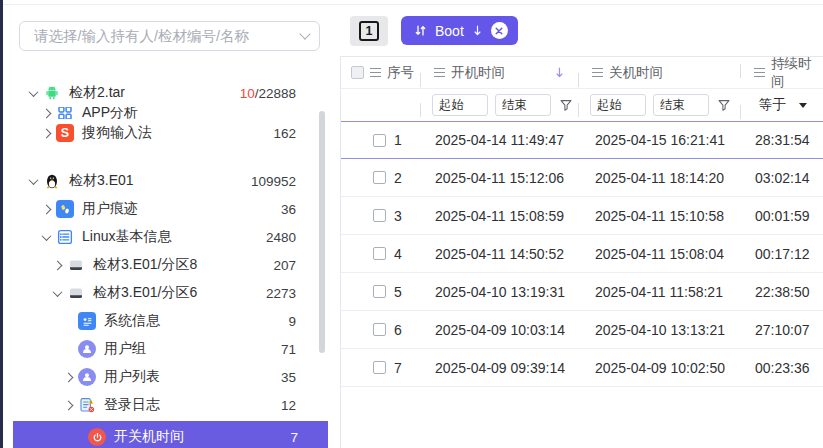 This screenshot has width=823, height=448. Describe the element at coordinates (65, 237) in the screenshot. I see `list-outline-icon` at that location.